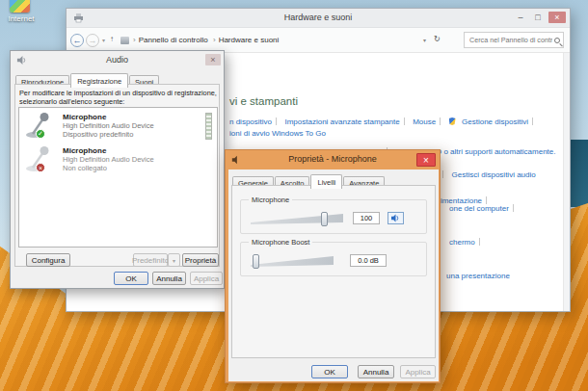 The width and height of the screenshot is (588, 391). Describe the element at coordinates (567, 182) in the screenshot. I see `scrollbar` at that location.